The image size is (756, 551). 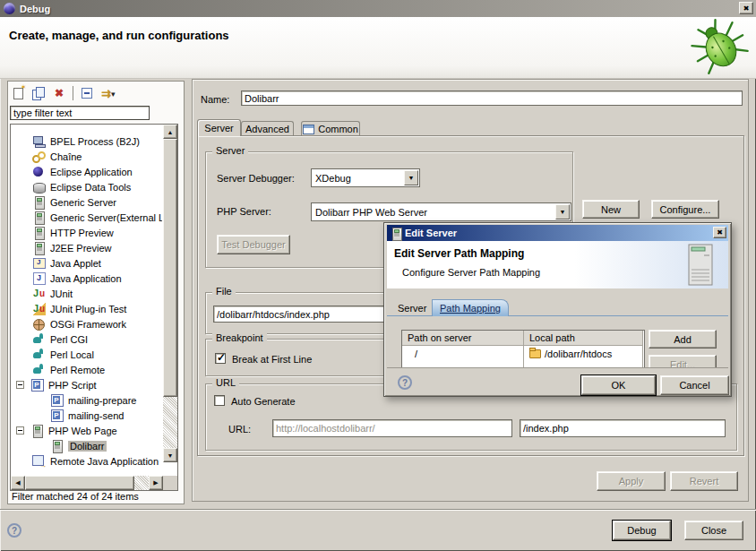 I want to click on scroll-up-button: ▲, so click(x=170, y=132).